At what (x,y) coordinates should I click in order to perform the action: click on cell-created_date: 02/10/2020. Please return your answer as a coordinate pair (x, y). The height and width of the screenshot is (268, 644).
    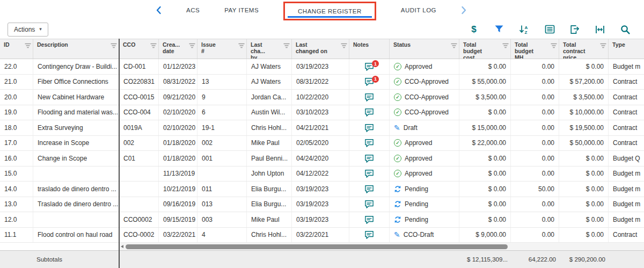
    Looking at the image, I should click on (178, 113).